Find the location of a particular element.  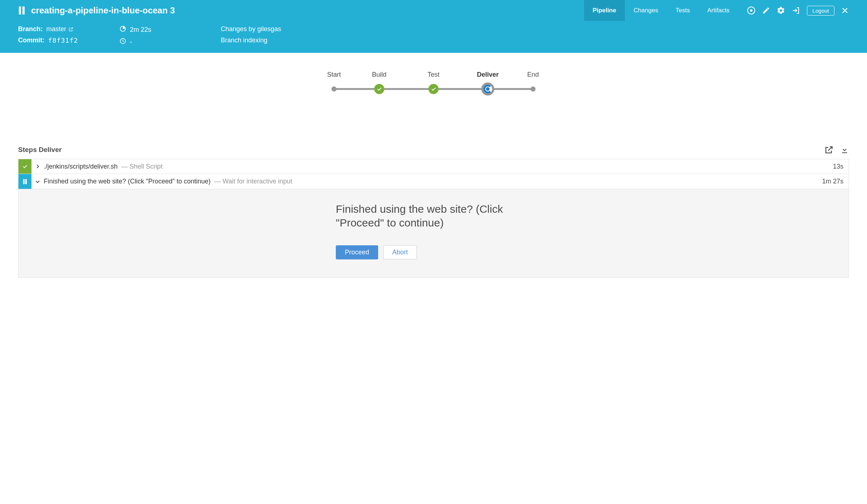

step-row: ./jenkins/scripts/deliver.sh — Shell Scr… is located at coordinates (434, 166).